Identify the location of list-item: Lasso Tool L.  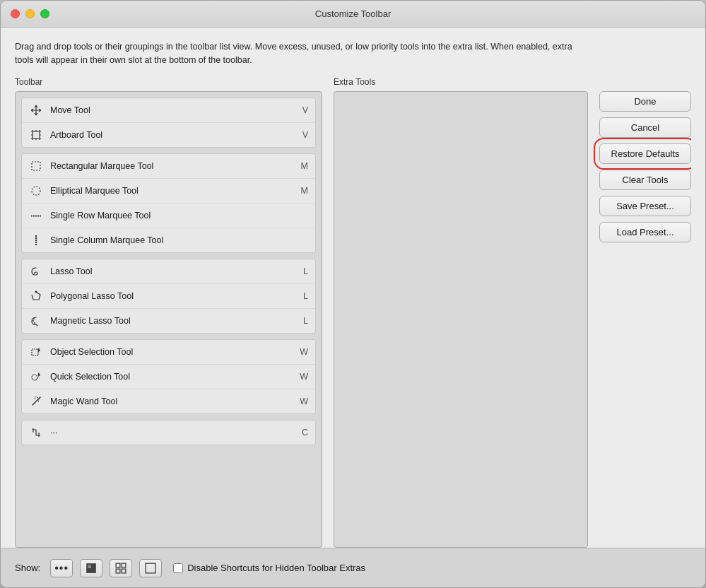
(168, 271).